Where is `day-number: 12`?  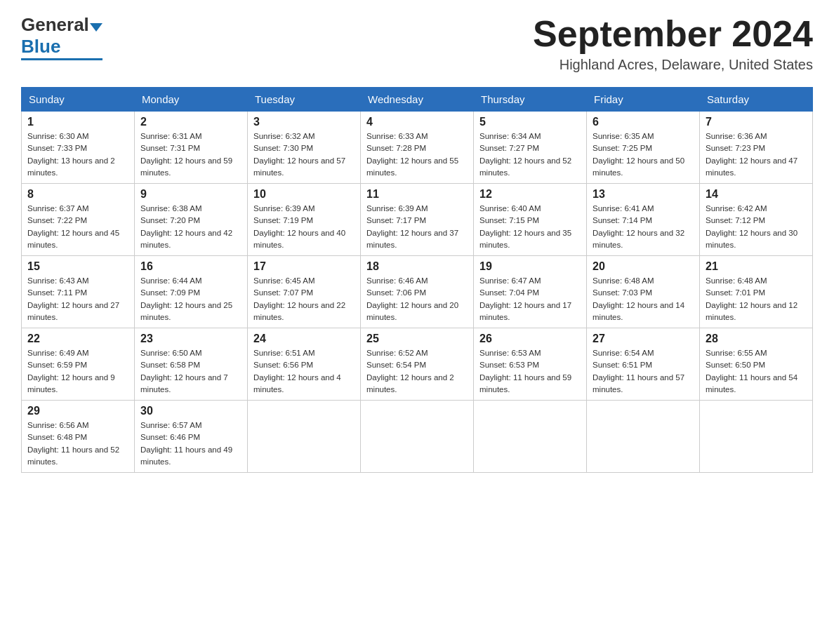
day-number: 12 is located at coordinates (530, 194).